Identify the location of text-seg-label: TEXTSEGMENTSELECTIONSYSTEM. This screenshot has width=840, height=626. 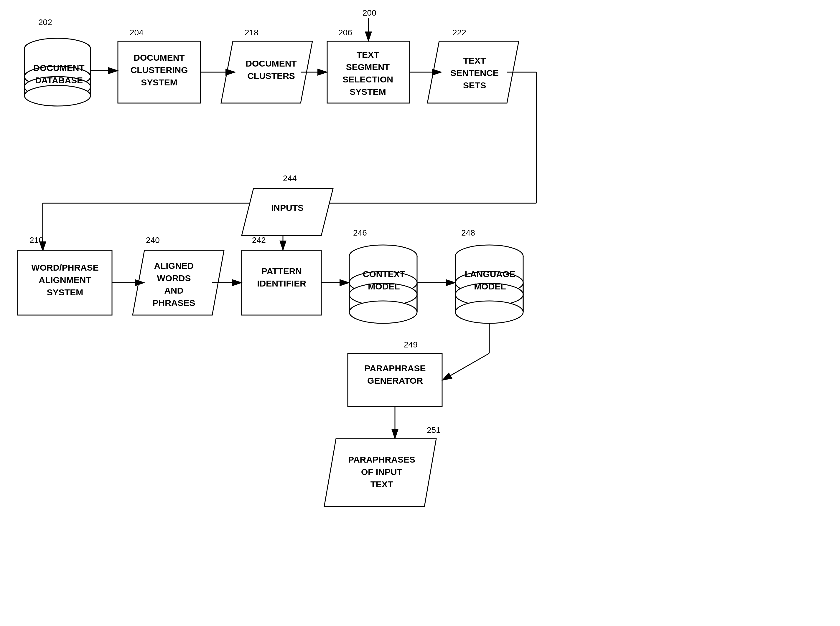
(368, 74).